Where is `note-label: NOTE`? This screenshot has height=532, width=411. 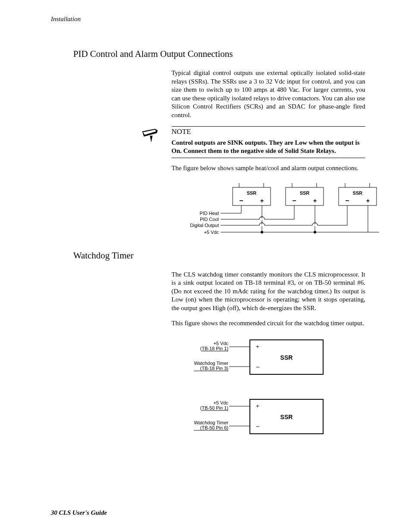 note-label: NOTE is located at coordinates (268, 132).